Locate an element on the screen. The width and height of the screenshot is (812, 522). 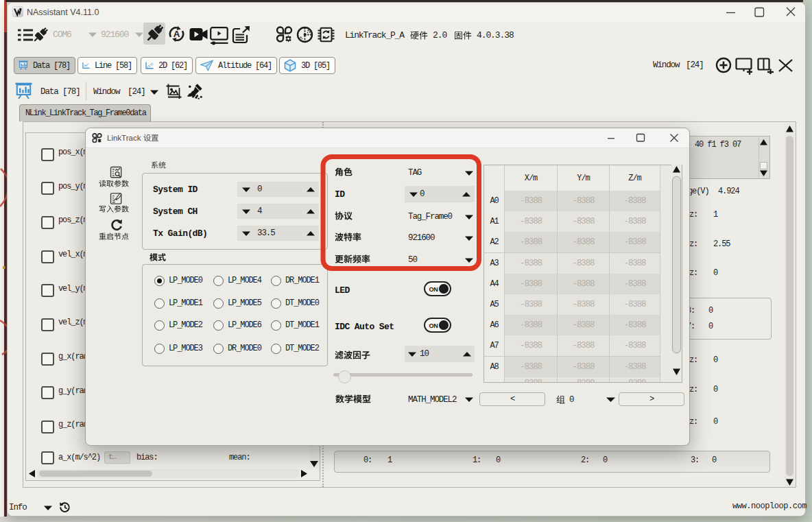
auto-reconnect-icon: A is located at coordinates (177, 34).